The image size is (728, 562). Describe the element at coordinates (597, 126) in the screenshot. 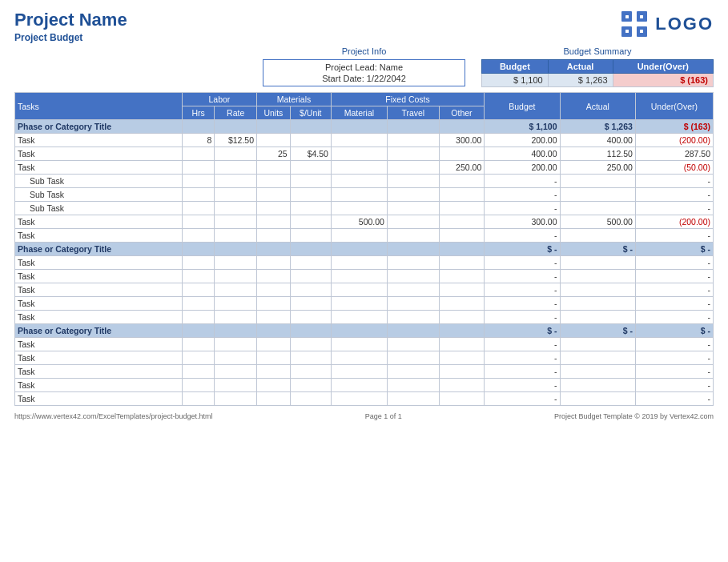

I see `phase-actual: $ 1,263` at that location.